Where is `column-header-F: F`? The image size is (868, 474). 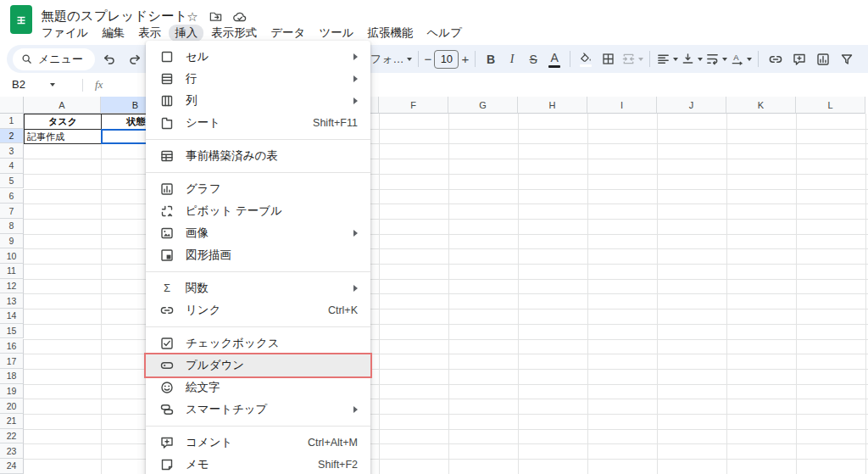
column-header-F: F is located at coordinates (414, 105).